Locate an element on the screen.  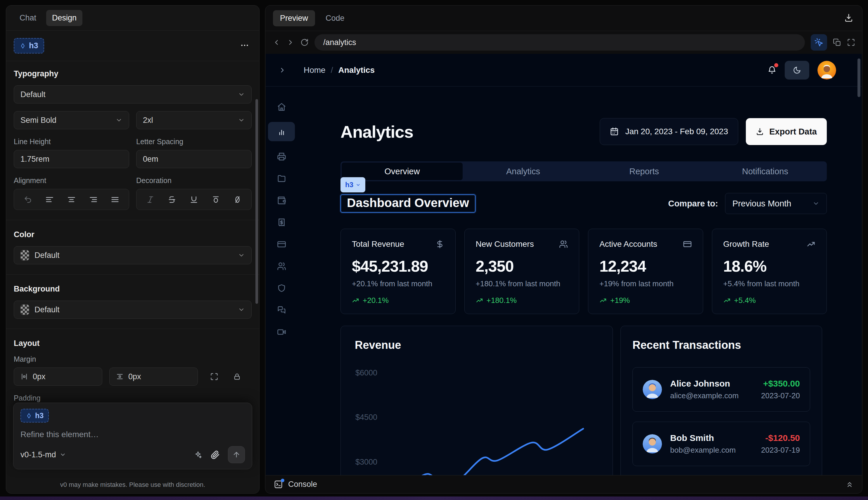
trending-up-icon is located at coordinates (356, 300).